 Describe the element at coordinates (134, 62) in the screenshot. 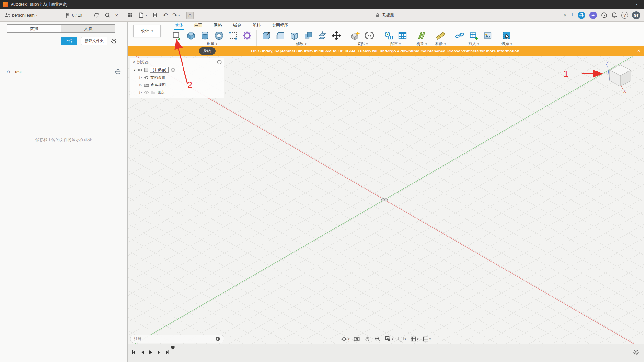

I see `collapse-left-icon: «` at that location.